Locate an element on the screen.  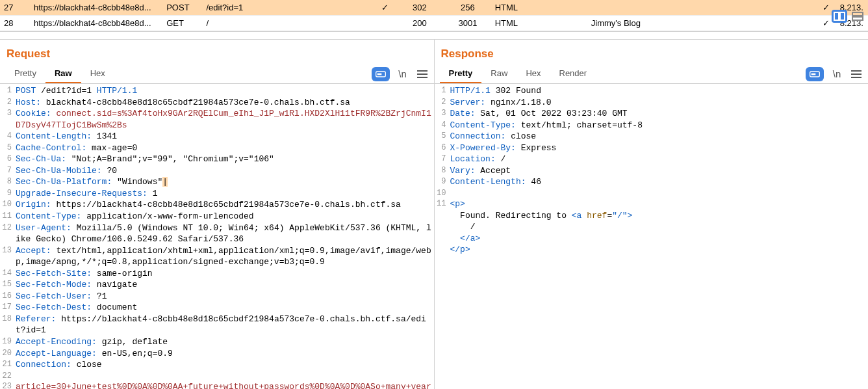
code-line: 9Content-Length: 46 is located at coordinates (652, 182).